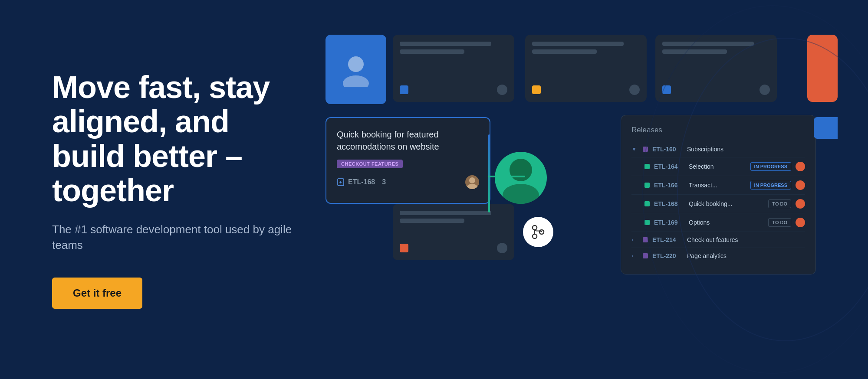 The image size is (868, 379). Describe the element at coordinates (356, 69) in the screenshot. I see `user-avatar-icon` at that location.